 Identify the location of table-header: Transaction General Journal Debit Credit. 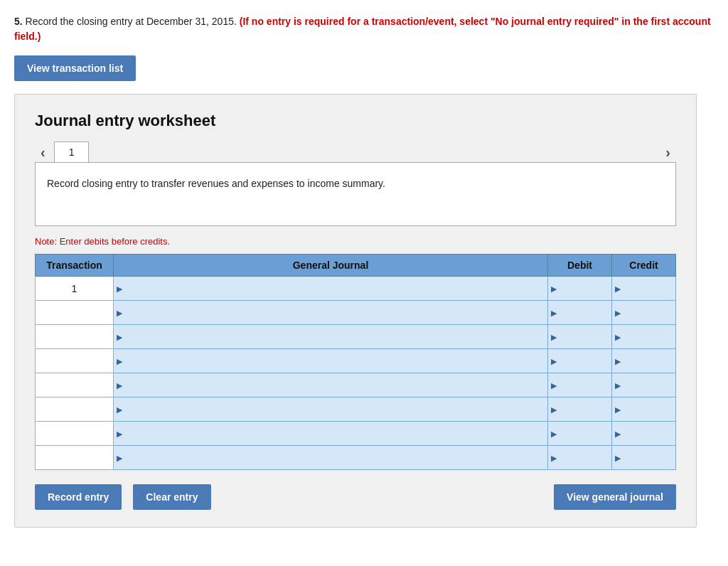
(355, 266).